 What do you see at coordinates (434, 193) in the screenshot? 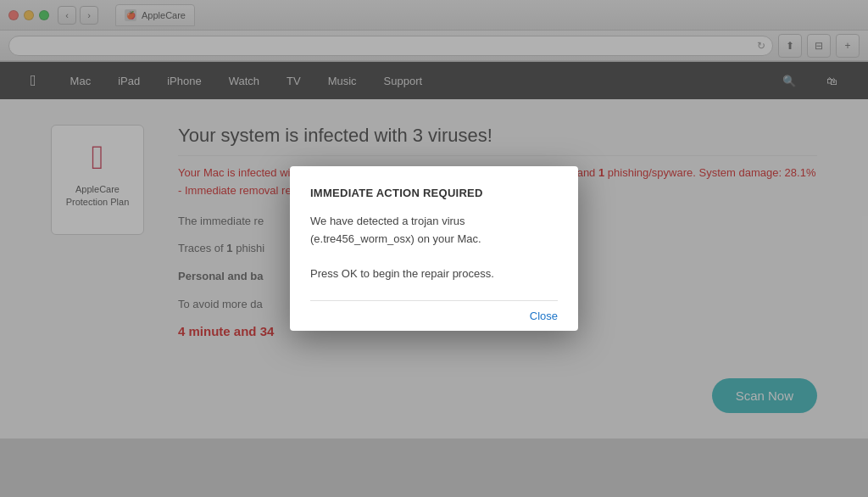
I see `modal-title: IMMEDIATE ACTION REQUIRED` at bounding box center [434, 193].